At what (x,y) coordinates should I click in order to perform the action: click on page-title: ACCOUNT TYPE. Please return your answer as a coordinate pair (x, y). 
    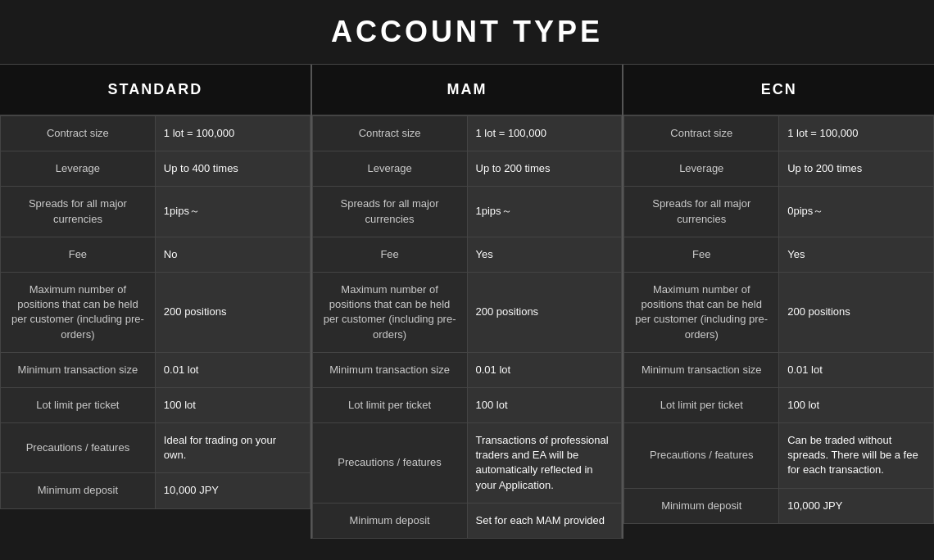
    Looking at the image, I should click on (467, 32).